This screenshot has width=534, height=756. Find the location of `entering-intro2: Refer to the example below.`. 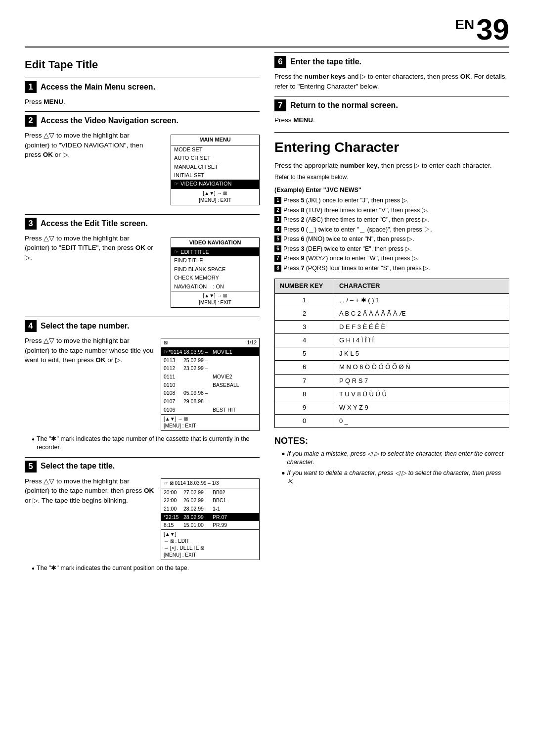

entering-intro2: Refer to the example below. is located at coordinates (392, 177).